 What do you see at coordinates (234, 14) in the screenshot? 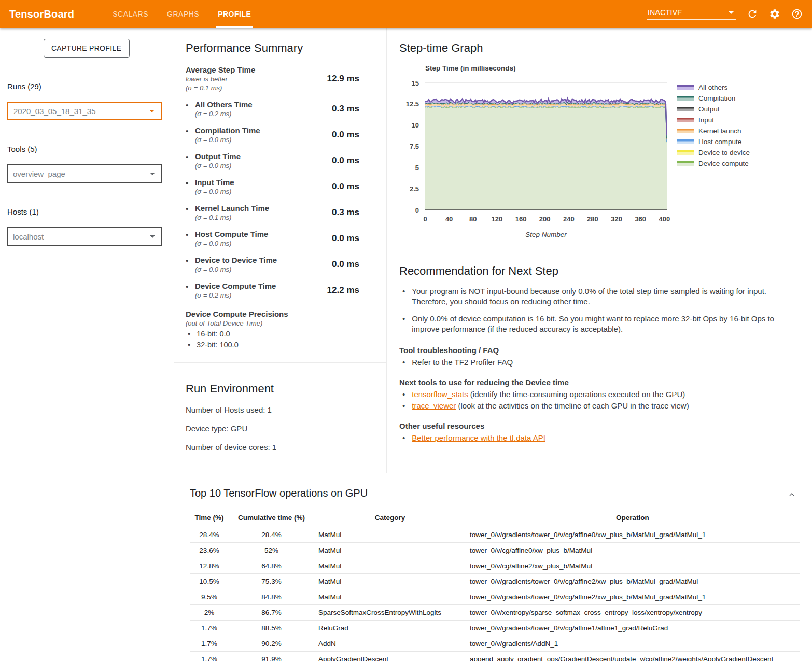
I see `nav-tab-profile: PROFILE` at bounding box center [234, 14].